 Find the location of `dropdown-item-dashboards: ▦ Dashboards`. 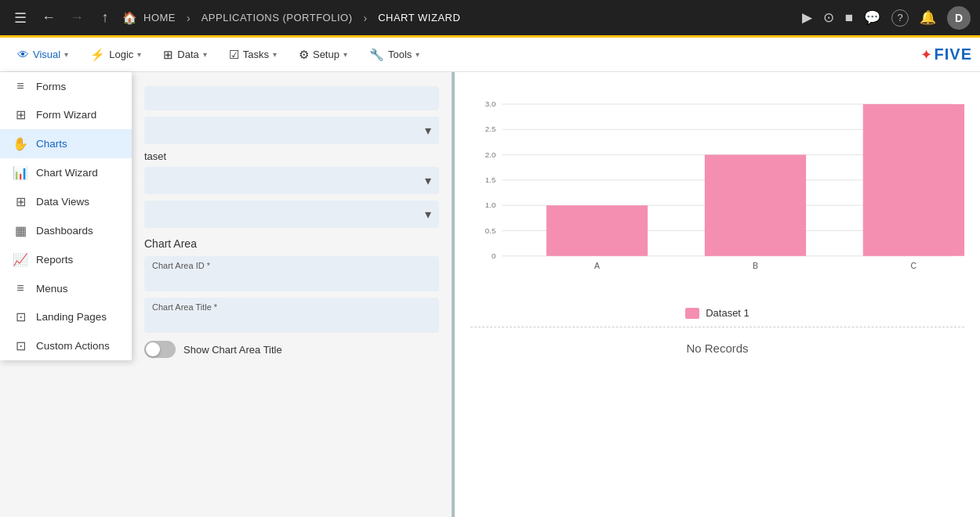

dropdown-item-dashboards: ▦ Dashboards is located at coordinates (66, 230).